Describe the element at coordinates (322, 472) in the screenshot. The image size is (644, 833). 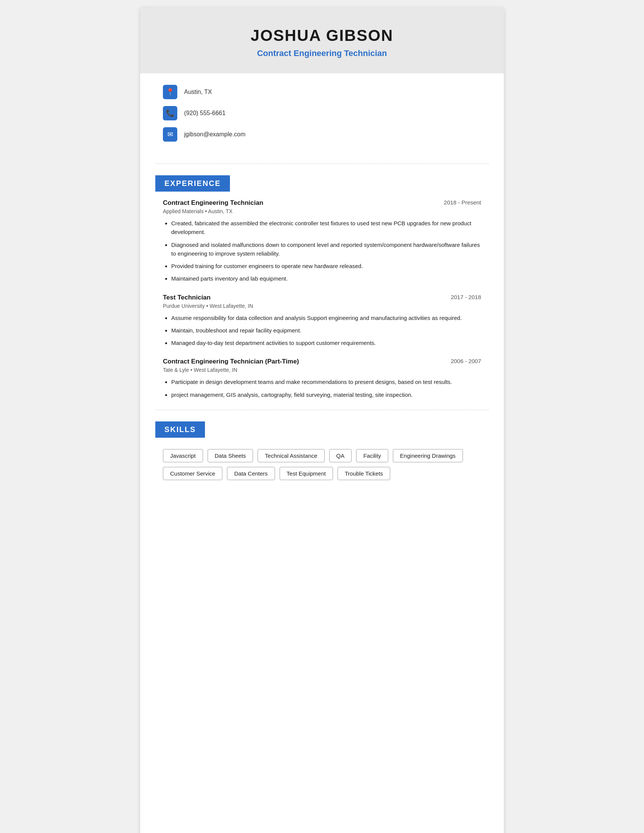
I see `skills-section: Javascript Data Sheets Technical Assista…` at that location.